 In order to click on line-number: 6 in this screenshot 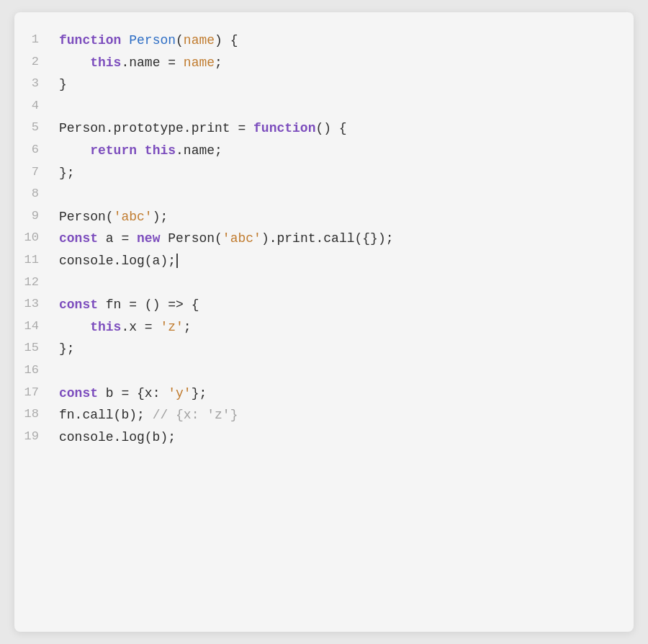, I will do `click(33, 151)`.